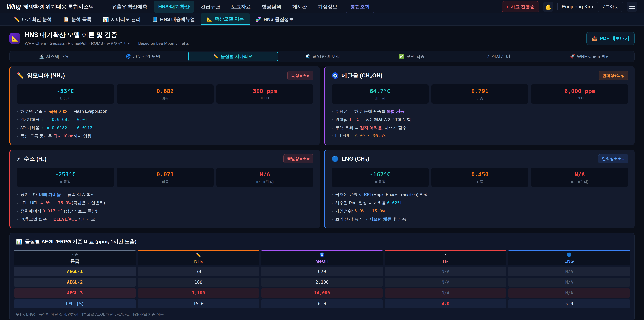 The image size is (644, 320). Describe the element at coordinates (14, 7) in the screenshot. I see `brand-logo: Wing` at that location.